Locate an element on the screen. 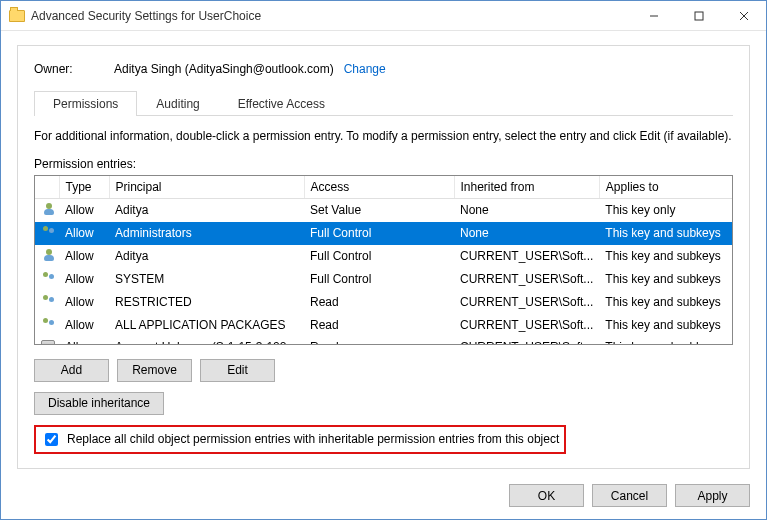 The width and height of the screenshot is (767, 520). cell-principal: RESTRICTED is located at coordinates (206, 302).